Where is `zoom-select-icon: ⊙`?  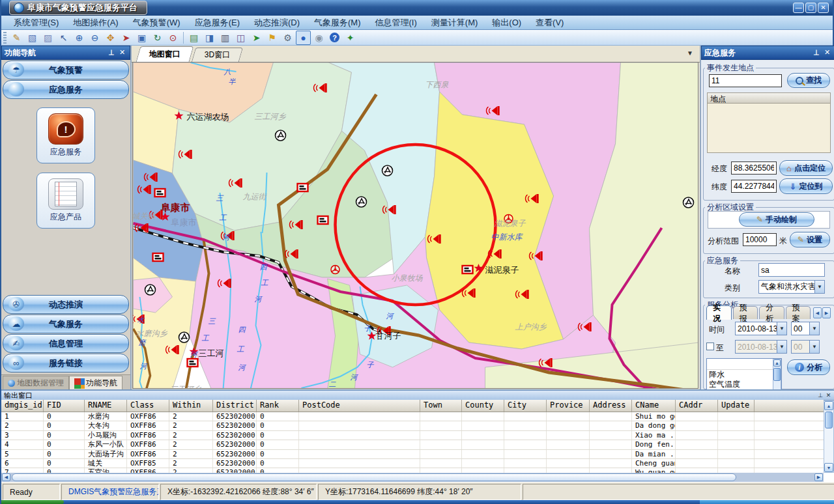
zoom-select-icon: ⊙ is located at coordinates (173, 38).